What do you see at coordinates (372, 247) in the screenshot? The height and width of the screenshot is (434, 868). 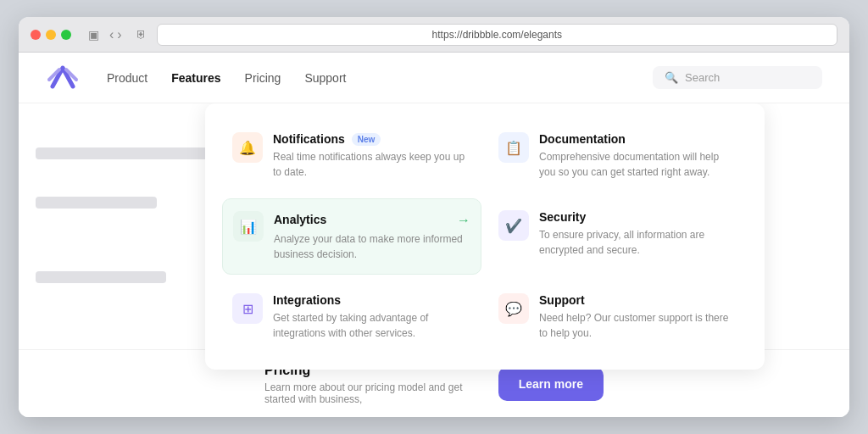 I see `menu-desc-analytics: Analyze your data to make more informed …` at bounding box center [372, 247].